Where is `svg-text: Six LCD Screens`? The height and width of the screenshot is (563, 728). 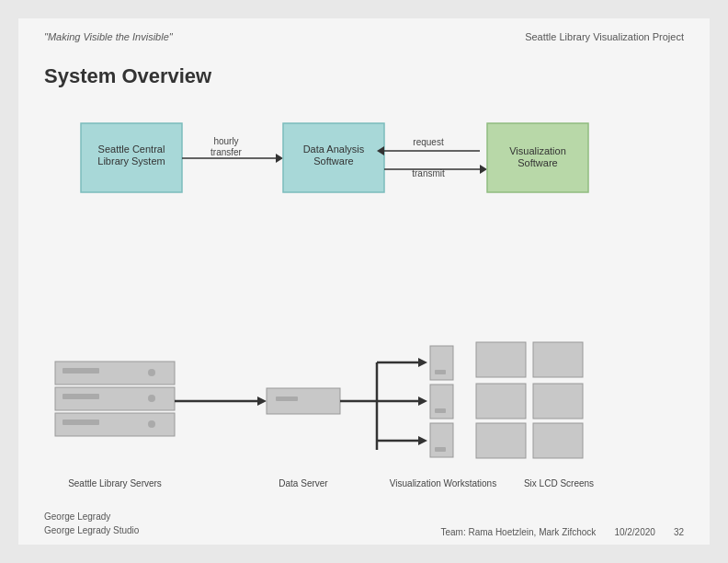
svg-text: Six LCD Screens is located at coordinates (559, 484).